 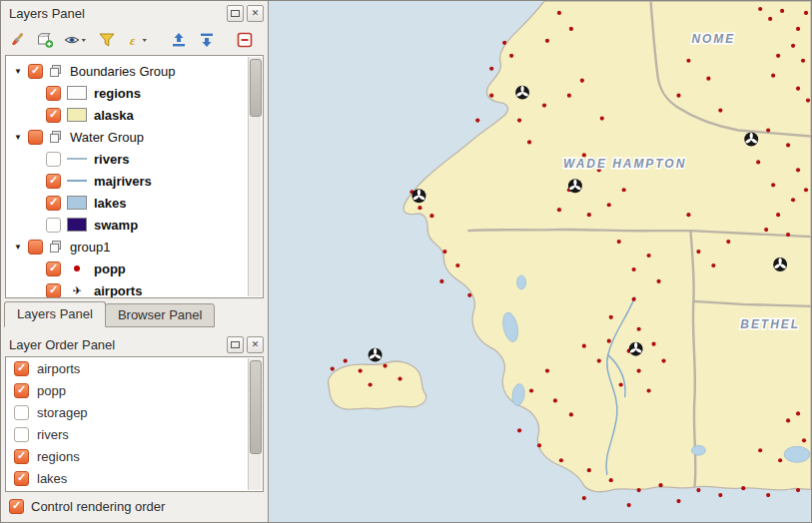 What do you see at coordinates (110, 269) in the screenshot?
I see `layer-label: popp` at bounding box center [110, 269].